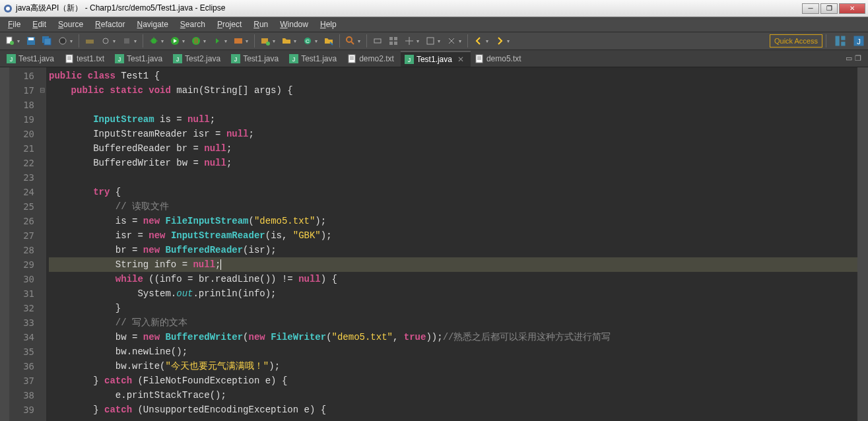 The height and width of the screenshot is (421, 868). What do you see at coordinates (351, 41) in the screenshot?
I see `search-icon` at bounding box center [351, 41].